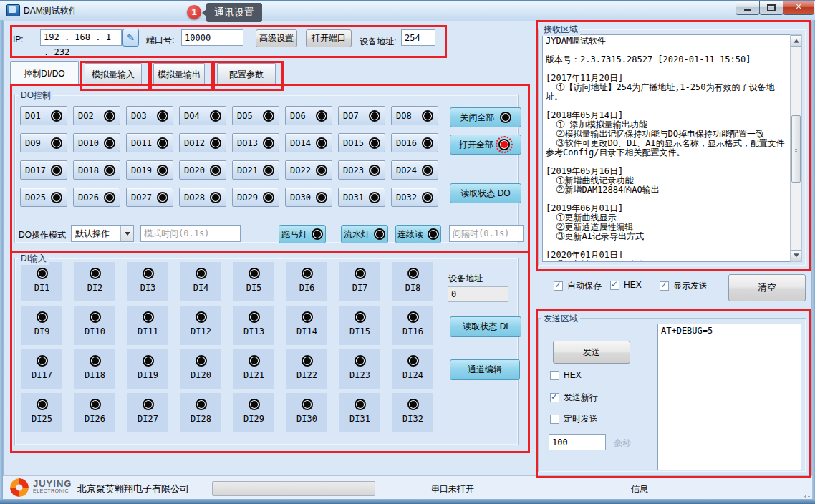  What do you see at coordinates (256, 143) in the screenshot?
I see `do-channel-button: DO13` at bounding box center [256, 143].